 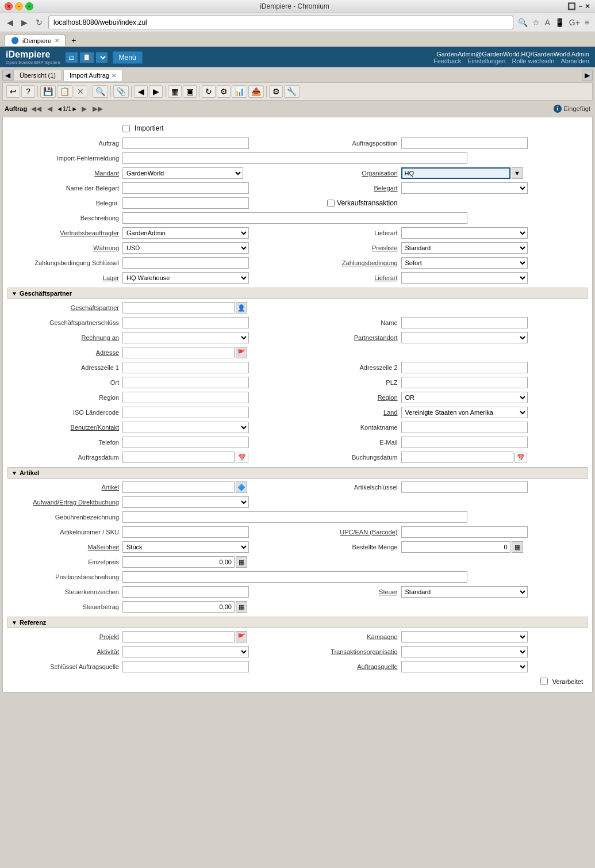 I want to click on nav-prev-btn: ◀, so click(x=141, y=91).